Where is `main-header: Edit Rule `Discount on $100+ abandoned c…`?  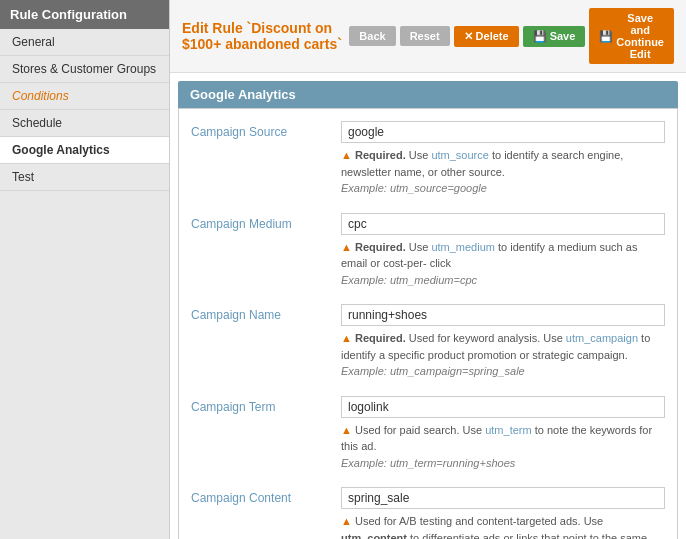
main-header: Edit Rule `Discount on $100+ abandoned c… is located at coordinates (428, 36).